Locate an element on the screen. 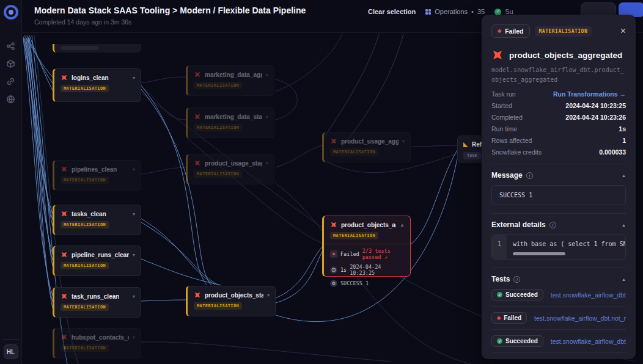 The width and height of the screenshot is (643, 364). node-product-usage-aggregated: product_usage_aggregated ▾ MATERIALISATI… is located at coordinates (367, 147).